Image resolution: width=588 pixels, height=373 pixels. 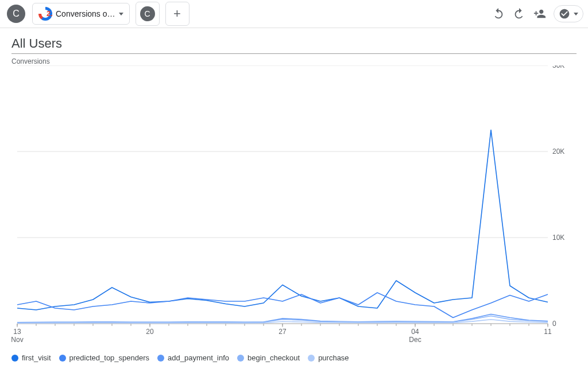 What do you see at coordinates (294, 14) in the screenshot?
I see `toolbar: C 2. Conversions o… C +` at bounding box center [294, 14].